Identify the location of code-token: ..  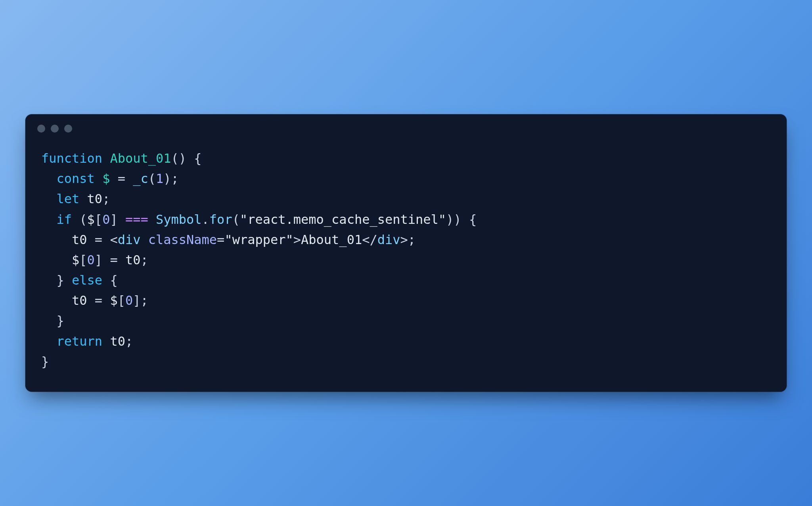
(205, 219).